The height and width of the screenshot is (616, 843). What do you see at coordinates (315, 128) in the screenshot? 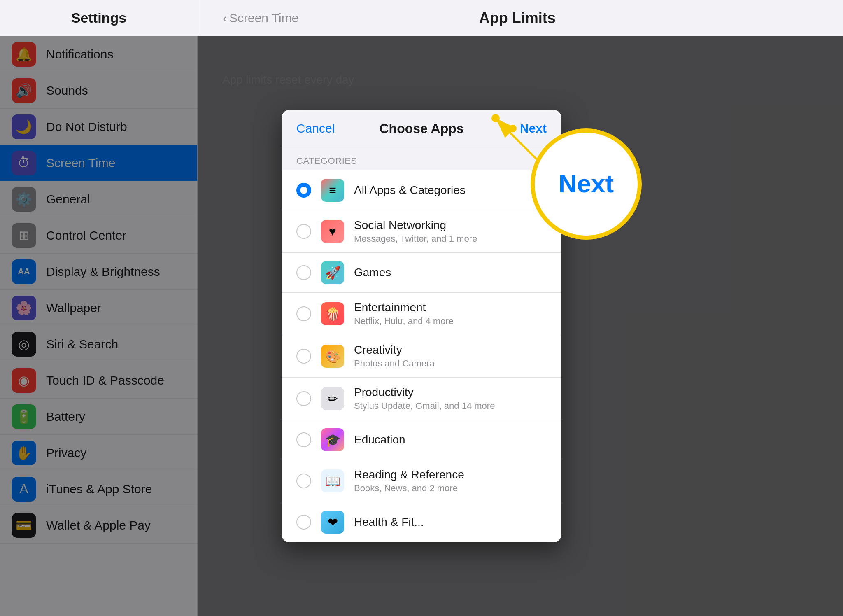
I see `cancel-button: Cancel` at bounding box center [315, 128].